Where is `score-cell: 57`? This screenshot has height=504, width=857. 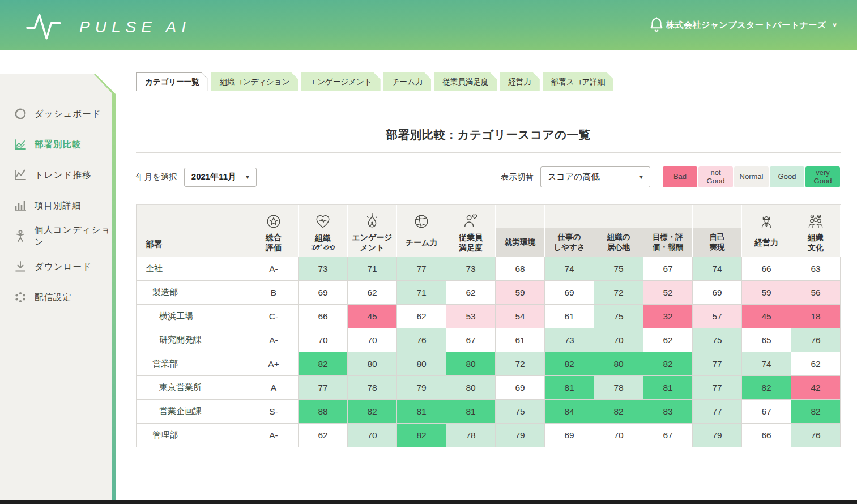 score-cell: 57 is located at coordinates (717, 317).